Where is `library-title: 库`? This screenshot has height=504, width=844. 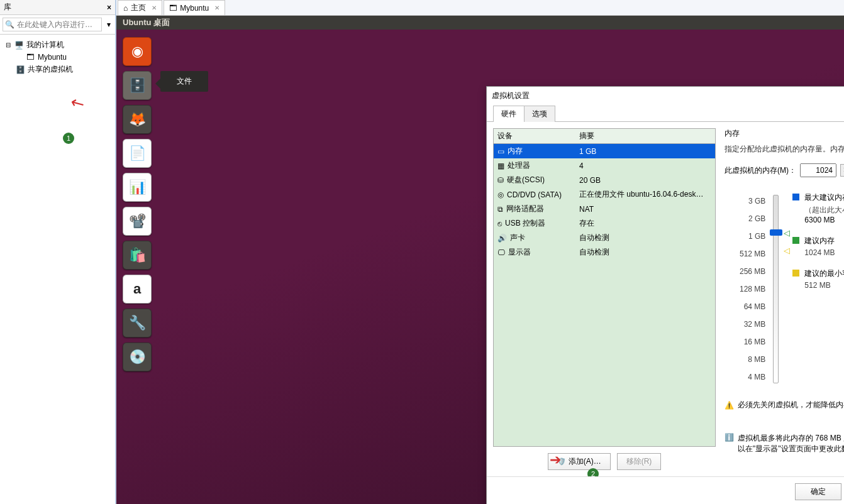 library-title: 库 is located at coordinates (8, 8).